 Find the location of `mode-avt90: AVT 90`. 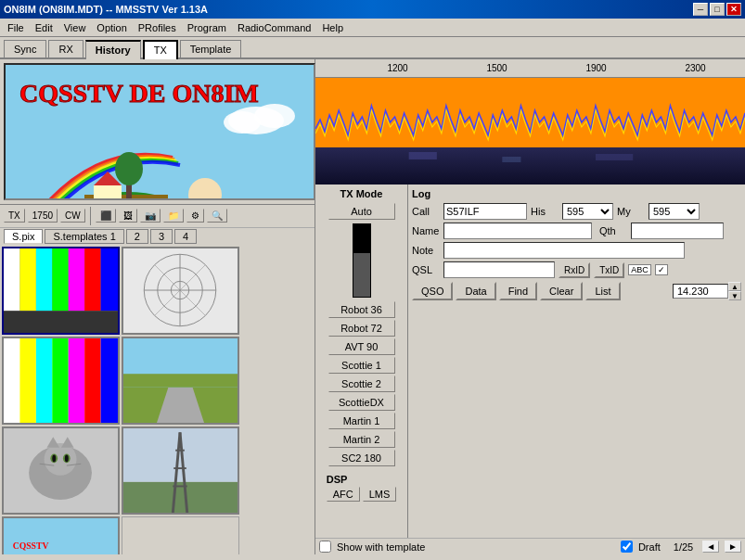

mode-avt90: AVT 90 is located at coordinates (362, 347).